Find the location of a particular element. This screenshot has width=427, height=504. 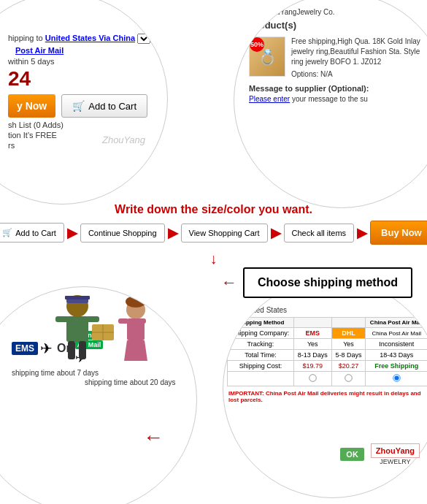

radio-dhl is located at coordinates (348, 378).